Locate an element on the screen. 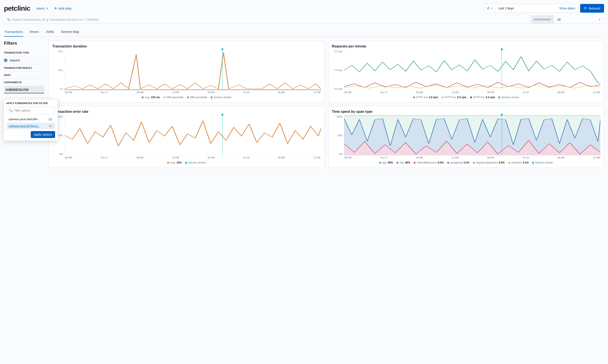 Image resolution: width=608 pixels, height=364 pixels. legend-item: Avg. 232 ms is located at coordinates (151, 97).